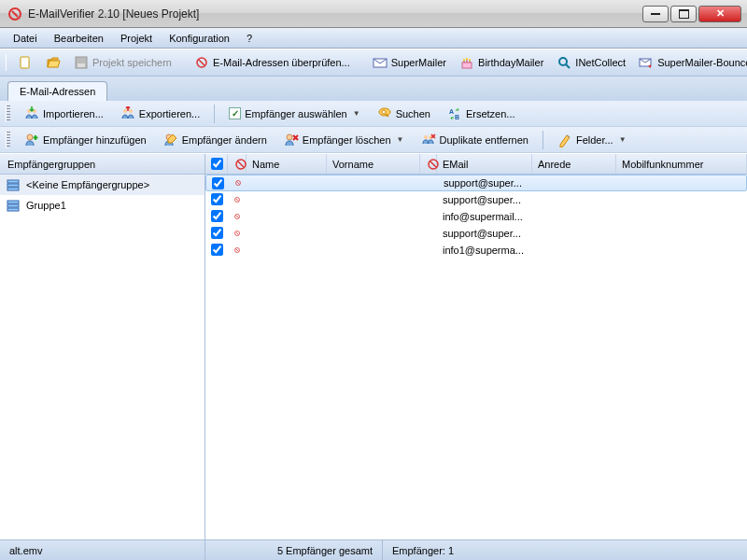 Image resolution: width=747 pixels, height=560 pixels. Describe the element at coordinates (217, 164) in the screenshot. I see `column-checkbox` at that location.